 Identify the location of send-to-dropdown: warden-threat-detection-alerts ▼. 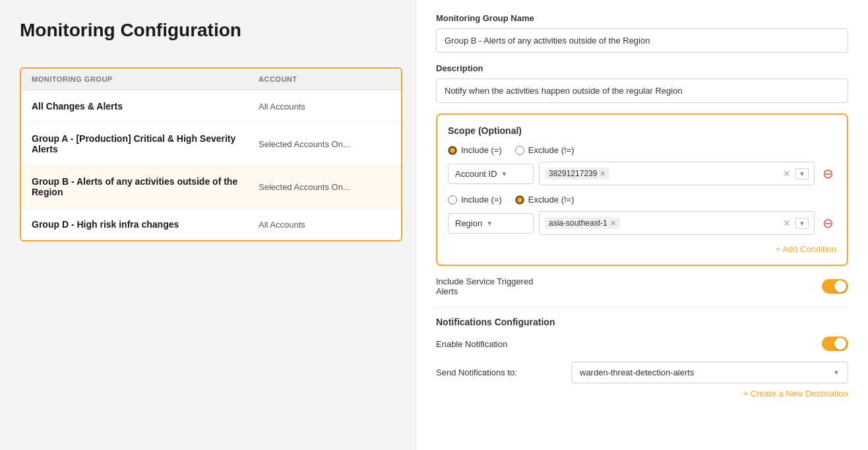
(710, 372).